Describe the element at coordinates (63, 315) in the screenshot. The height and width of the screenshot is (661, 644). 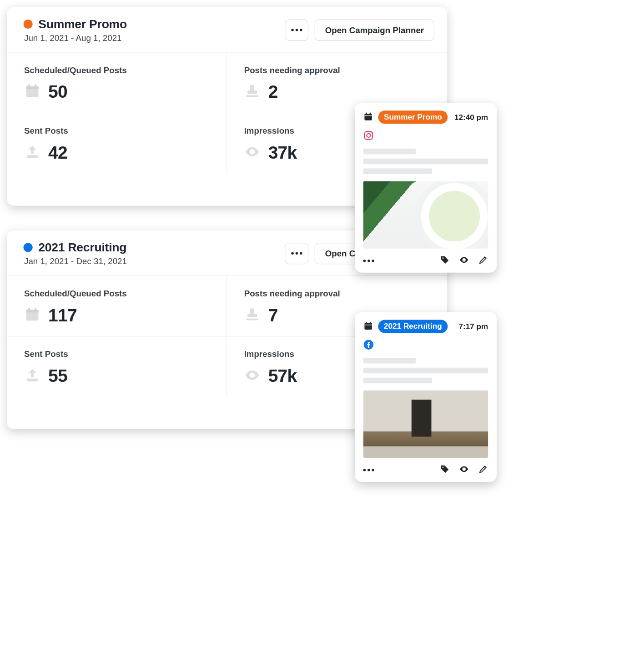
I see `stat-value: 117` at that location.